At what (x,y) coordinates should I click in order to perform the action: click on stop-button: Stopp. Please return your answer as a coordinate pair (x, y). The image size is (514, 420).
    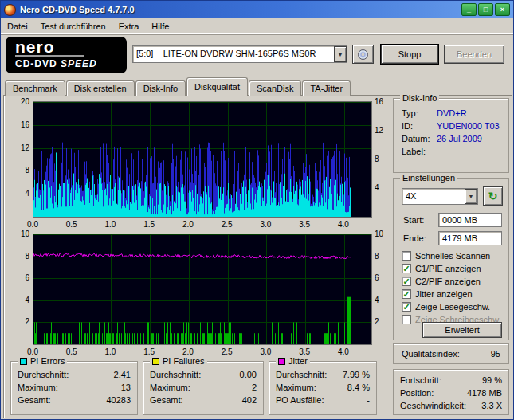
    Looking at the image, I should click on (410, 54).